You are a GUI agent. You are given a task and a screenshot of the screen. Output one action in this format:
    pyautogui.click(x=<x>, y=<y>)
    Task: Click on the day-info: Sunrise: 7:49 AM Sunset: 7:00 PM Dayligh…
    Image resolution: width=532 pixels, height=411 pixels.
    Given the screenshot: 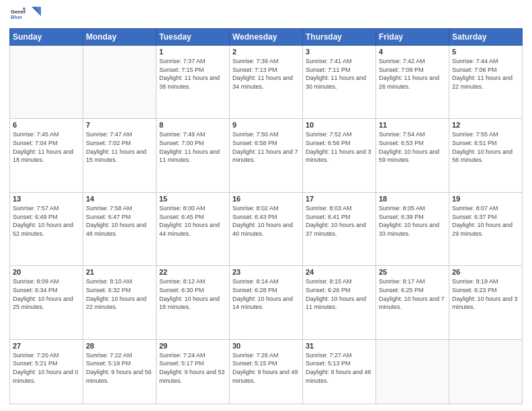 What is the action you would take?
    pyautogui.click(x=193, y=147)
    